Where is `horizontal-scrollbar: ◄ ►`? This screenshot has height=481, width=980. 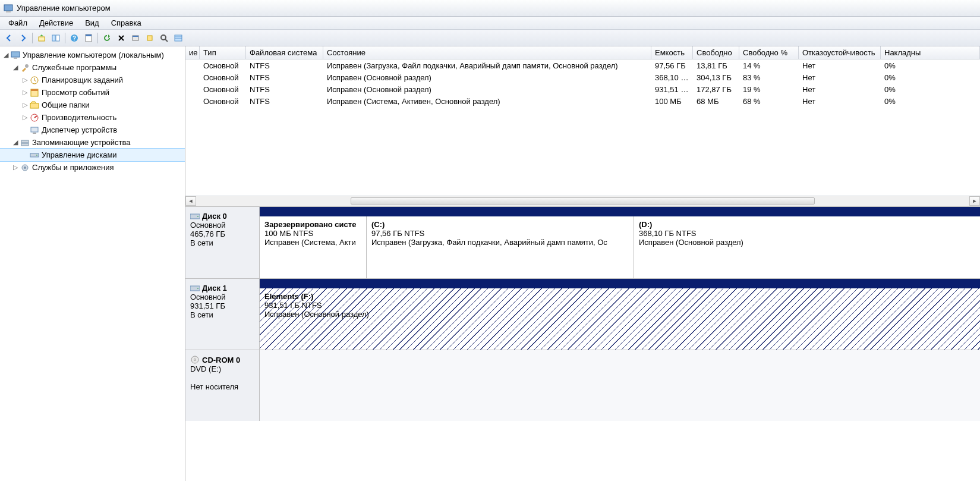 horizontal-scrollbar: ◄ ► is located at coordinates (582, 201).